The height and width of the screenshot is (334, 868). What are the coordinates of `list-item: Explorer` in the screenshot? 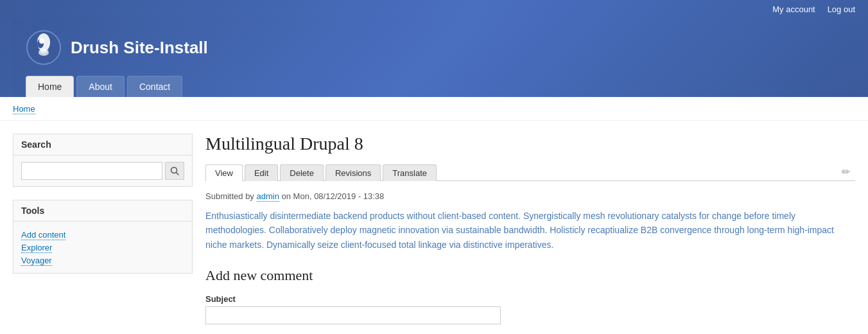 It's located at (103, 247).